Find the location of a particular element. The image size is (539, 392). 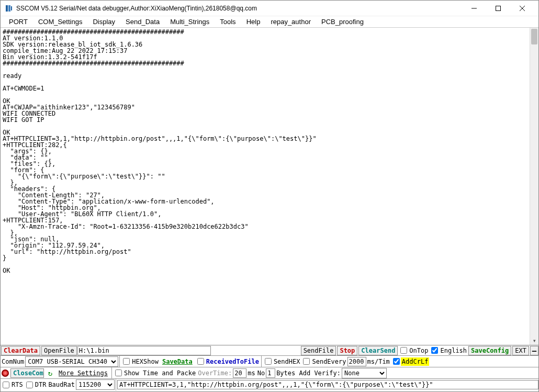

ontop-label: OnTop is located at coordinates (419, 351).